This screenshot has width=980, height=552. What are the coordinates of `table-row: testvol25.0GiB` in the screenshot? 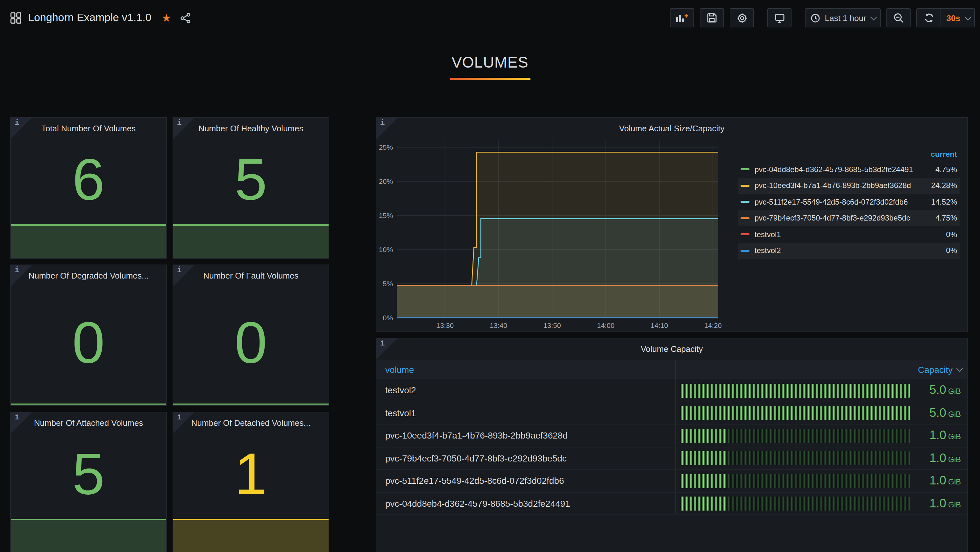 It's located at (672, 391).